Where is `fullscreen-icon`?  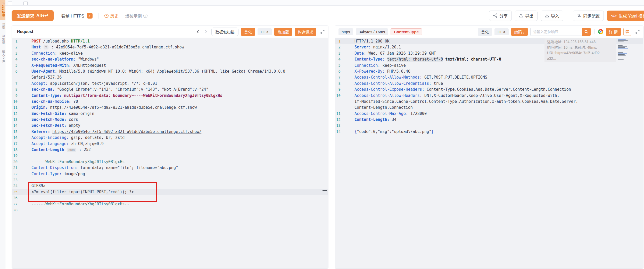
fullscreen-icon is located at coordinates (323, 32).